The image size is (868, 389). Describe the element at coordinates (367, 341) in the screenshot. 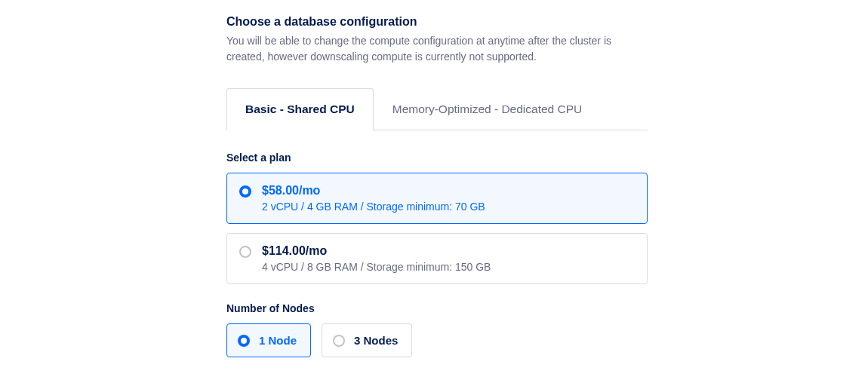

I see `node-option-3: 3 Nodes` at that location.